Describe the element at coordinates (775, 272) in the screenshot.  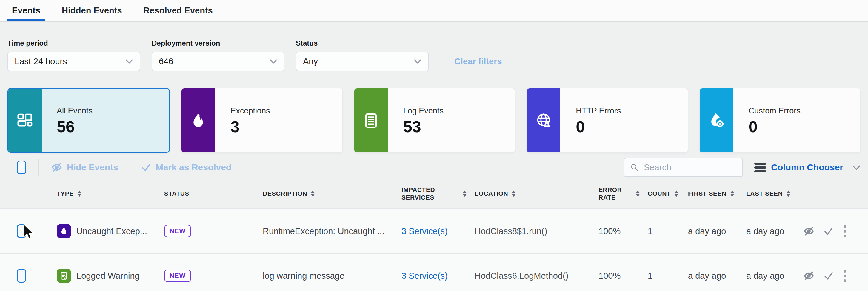
I see `row-last-seen-cell: a day ago` at that location.